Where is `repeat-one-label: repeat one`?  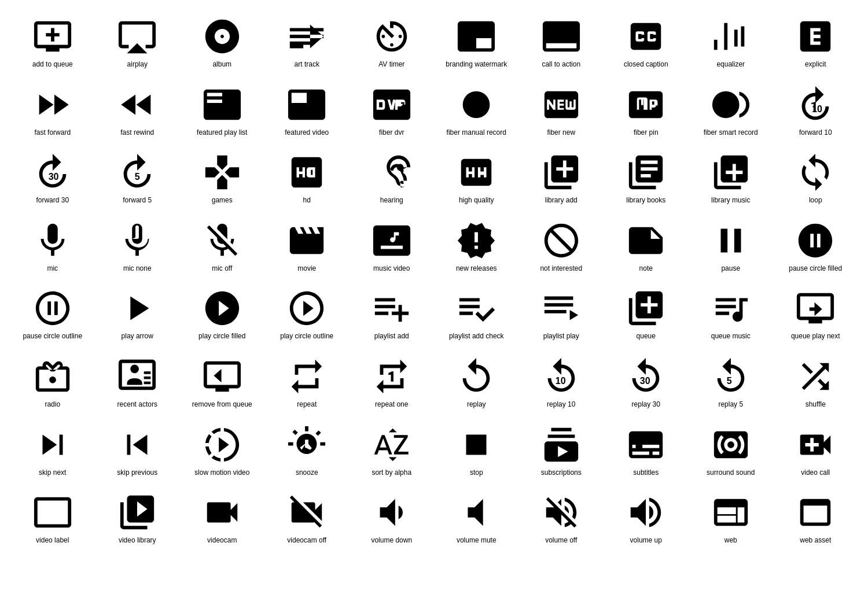 repeat-one-label: repeat one is located at coordinates (391, 405).